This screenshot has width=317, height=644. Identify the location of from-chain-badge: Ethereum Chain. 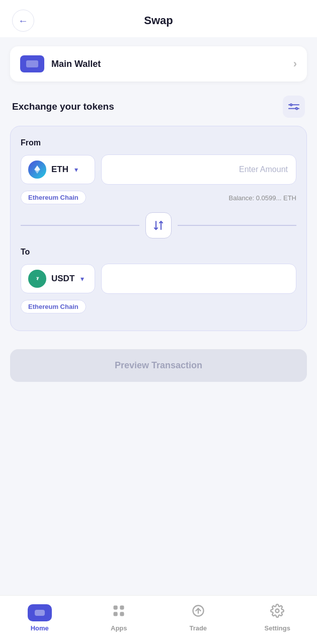
(53, 197).